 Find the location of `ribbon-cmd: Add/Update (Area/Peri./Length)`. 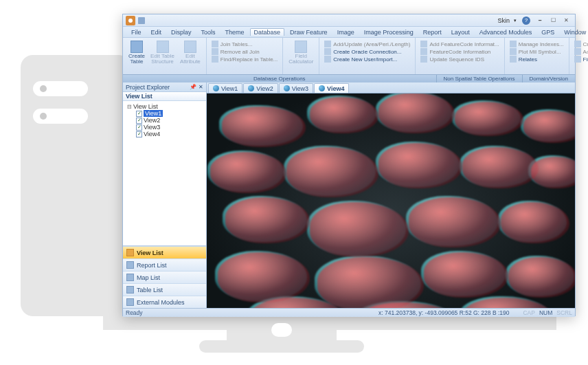

ribbon-cmd: Add/Update (Area/Peri./Length) is located at coordinates (367, 44).